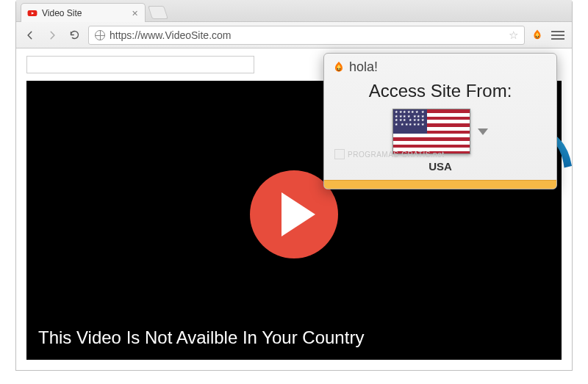 The height and width of the screenshot is (384, 588). Describe the element at coordinates (339, 68) in the screenshot. I see `hola-flame-icon` at that location.